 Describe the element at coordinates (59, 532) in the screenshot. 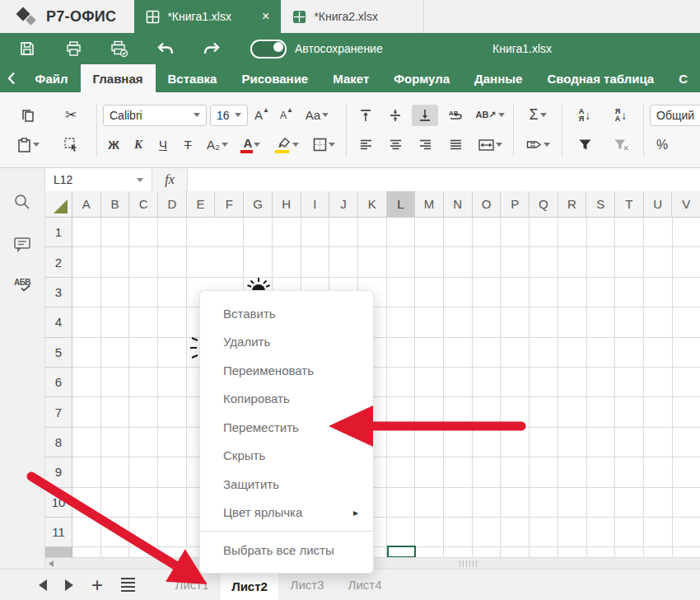

I see `row-header: 11` at that location.